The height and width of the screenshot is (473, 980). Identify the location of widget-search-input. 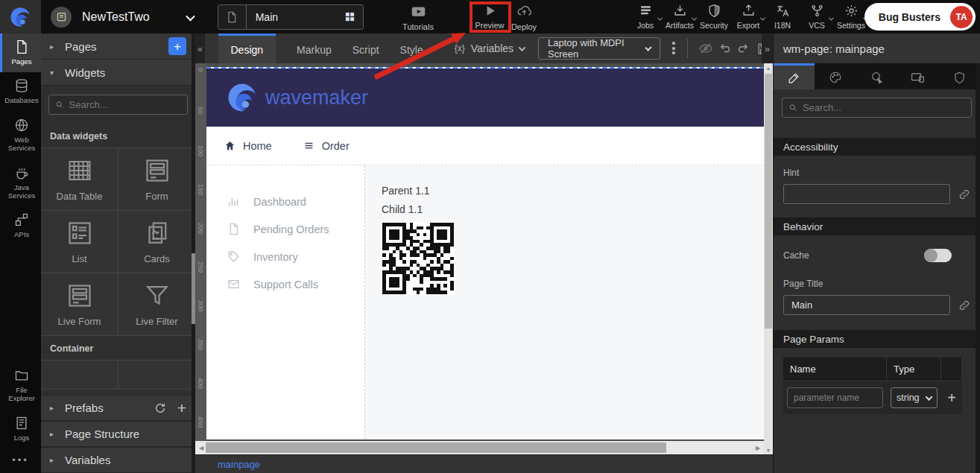
(125, 104).